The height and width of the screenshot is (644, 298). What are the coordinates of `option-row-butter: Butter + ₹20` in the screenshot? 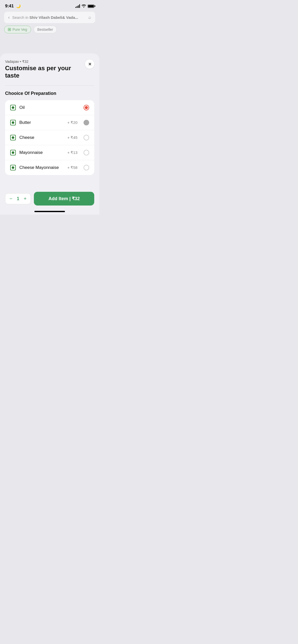 It's located at (50, 123).